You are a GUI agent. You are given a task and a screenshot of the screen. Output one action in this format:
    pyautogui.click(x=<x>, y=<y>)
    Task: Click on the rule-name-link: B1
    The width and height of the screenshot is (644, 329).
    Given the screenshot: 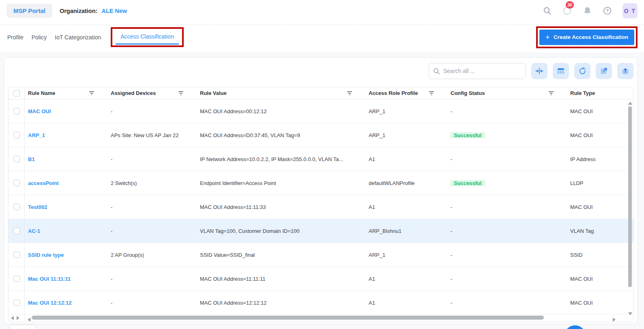 What is the action you would take?
    pyautogui.click(x=32, y=159)
    